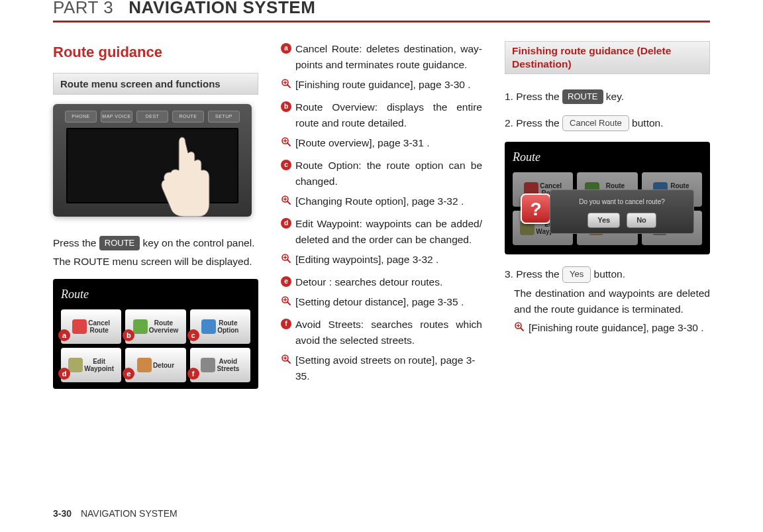 This screenshot has width=763, height=532. Describe the element at coordinates (156, 83) in the screenshot. I see `subsection-heading: Route menu screen and functions` at that location.